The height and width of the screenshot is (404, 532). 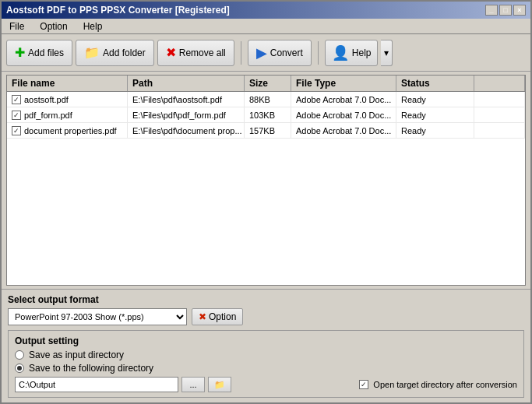 What do you see at coordinates (262, 53) in the screenshot?
I see `convert-icon: ▶` at bounding box center [262, 53].